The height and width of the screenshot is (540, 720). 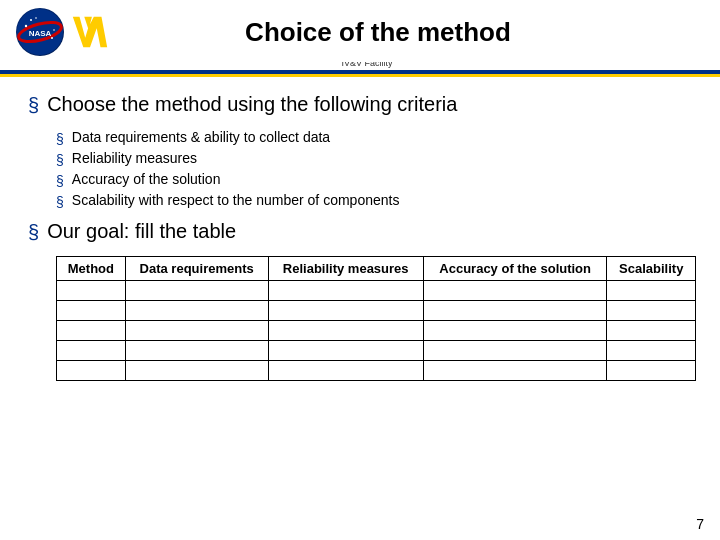 I want to click on section1-item: § Choose the method using the following …, so click(x=360, y=105).